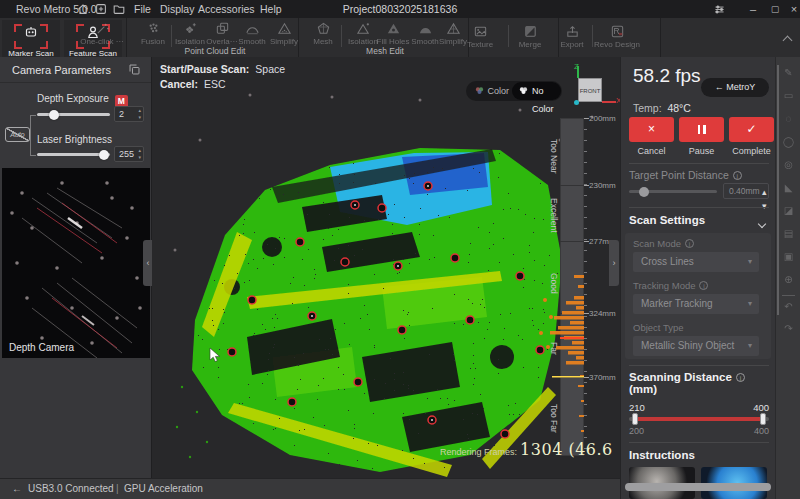 The width and height of the screenshot is (800, 499). I want to click on auto-disabled-toggle: Auto, so click(18, 134).